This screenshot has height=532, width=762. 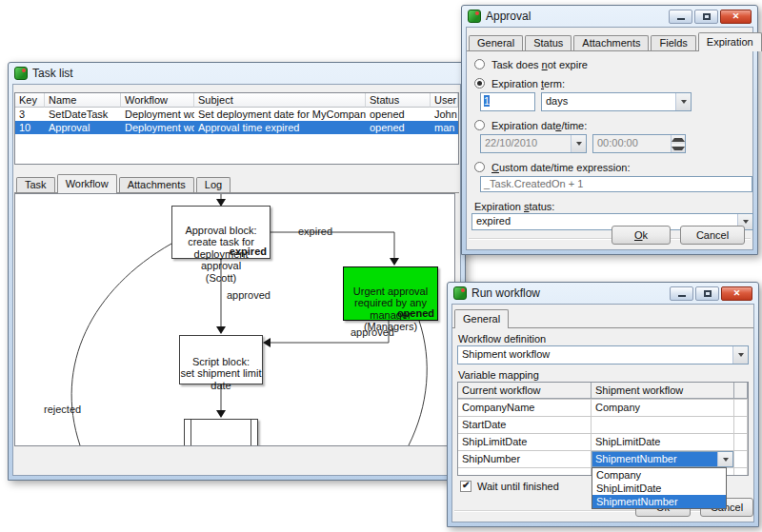 I want to click on table-row: 3 SetDateTask Deployment wo... Set deplo…, so click(x=236, y=114).